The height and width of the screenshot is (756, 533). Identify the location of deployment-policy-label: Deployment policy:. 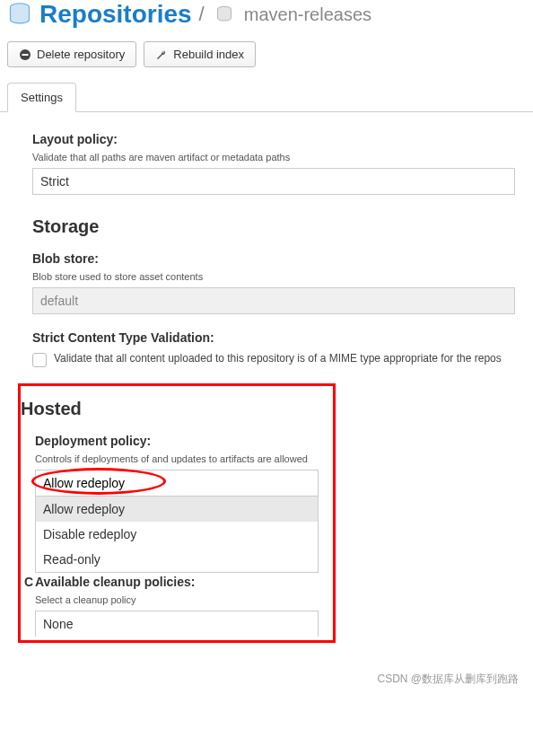
(177, 441).